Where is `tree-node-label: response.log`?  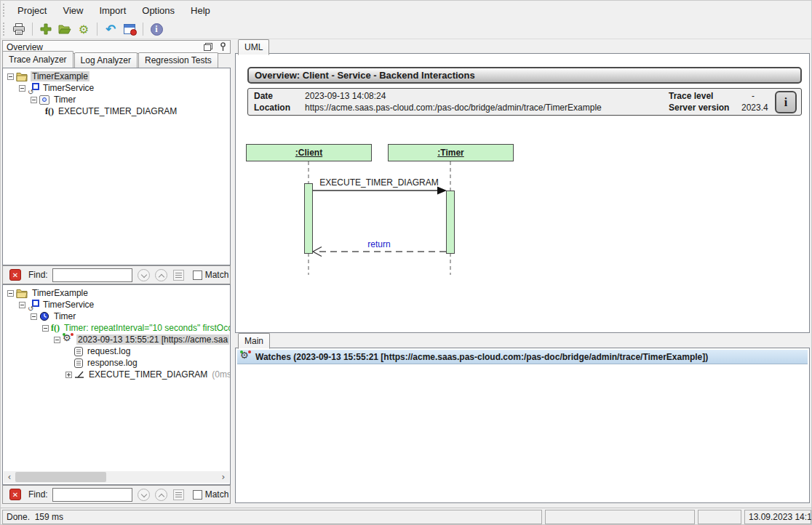
tree-node-label: response.log is located at coordinates (112, 363).